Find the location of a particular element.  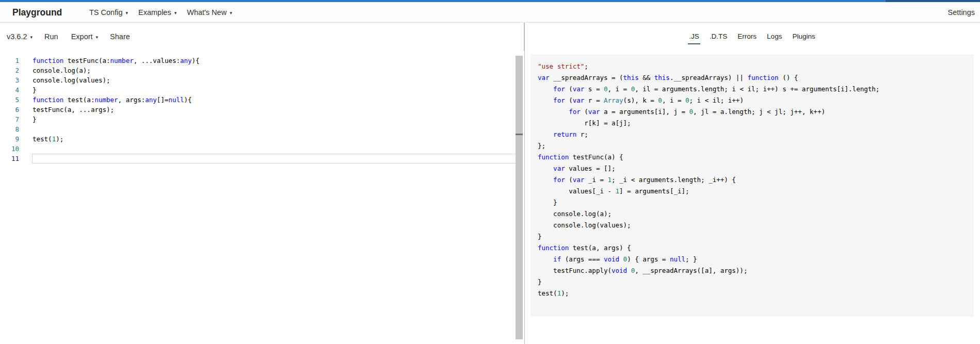

output-tab-bar: .JS.D.TSErrorsLogsPlugins is located at coordinates (752, 37).